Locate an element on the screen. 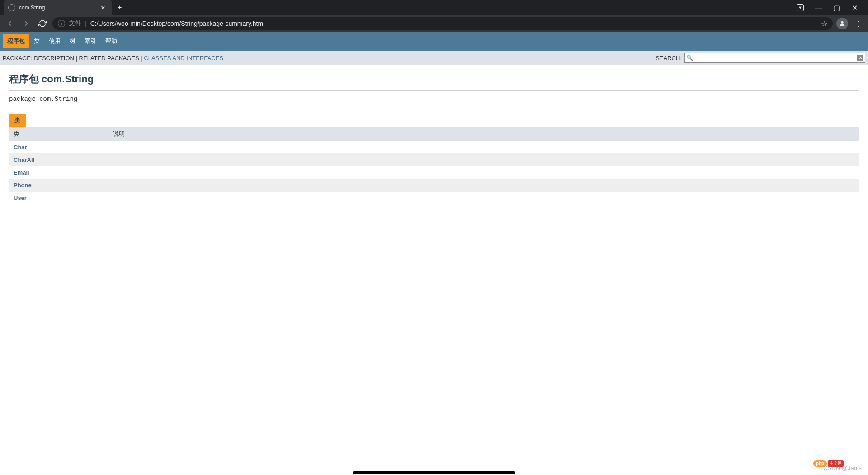 The width and height of the screenshot is (868, 475). package-title: 程序包 com.String is located at coordinates (434, 81).